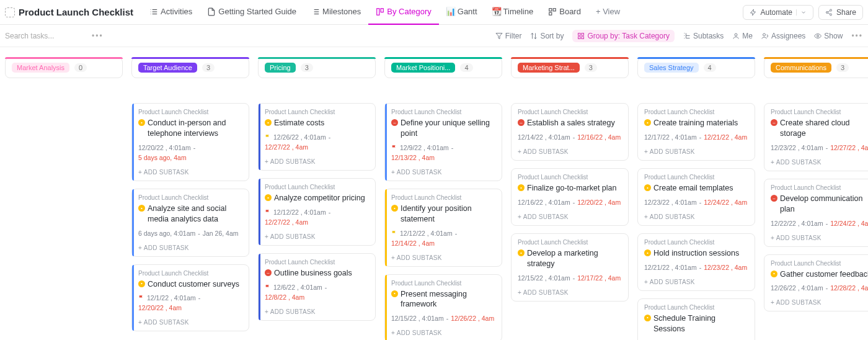 The width and height of the screenshot is (868, 340). I want to click on tab-by-category: By Category, so click(404, 12).